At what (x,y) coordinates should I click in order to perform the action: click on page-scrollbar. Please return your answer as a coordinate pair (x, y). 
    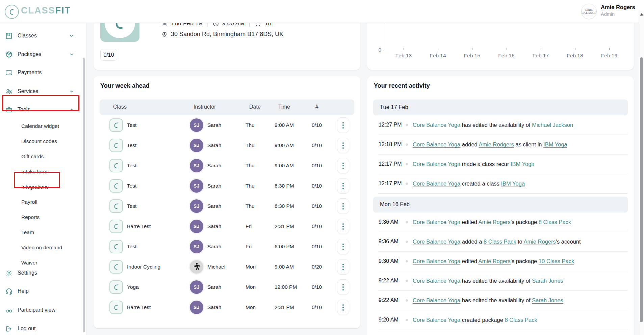
    Looking at the image, I should click on (642, 173).